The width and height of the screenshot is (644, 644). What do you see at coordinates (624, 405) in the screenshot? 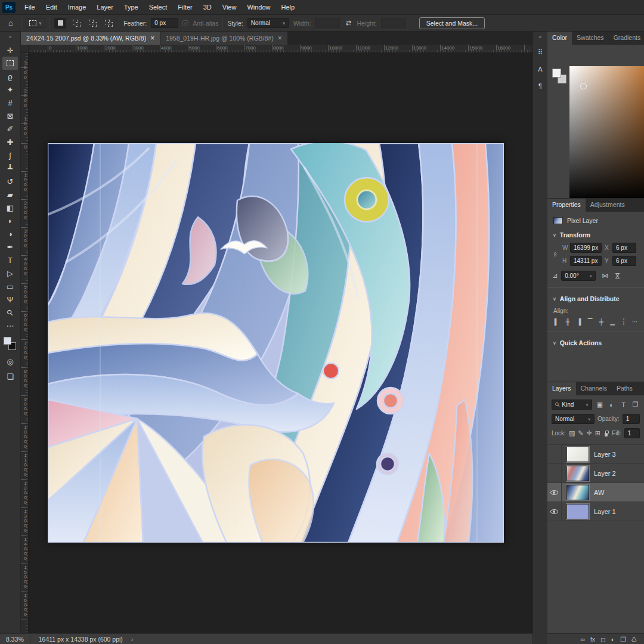
I see `filter-type-layers-icon: T` at bounding box center [624, 405].